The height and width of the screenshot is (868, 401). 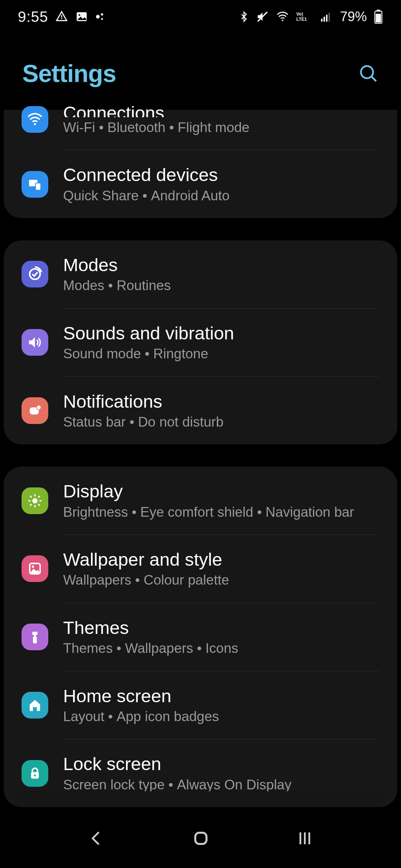 I want to click on item-subtitle: Sound mode•Ringtone, so click(x=221, y=354).